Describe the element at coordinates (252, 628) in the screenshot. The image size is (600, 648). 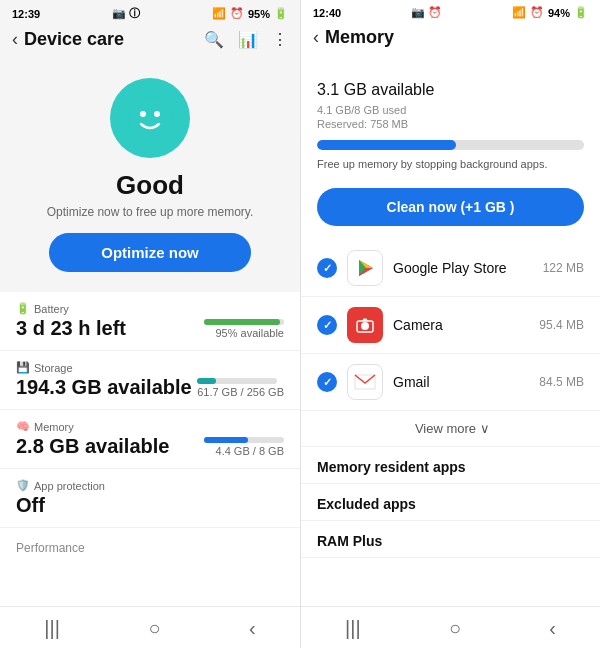
I see `nav-back-icon: ‹` at that location.